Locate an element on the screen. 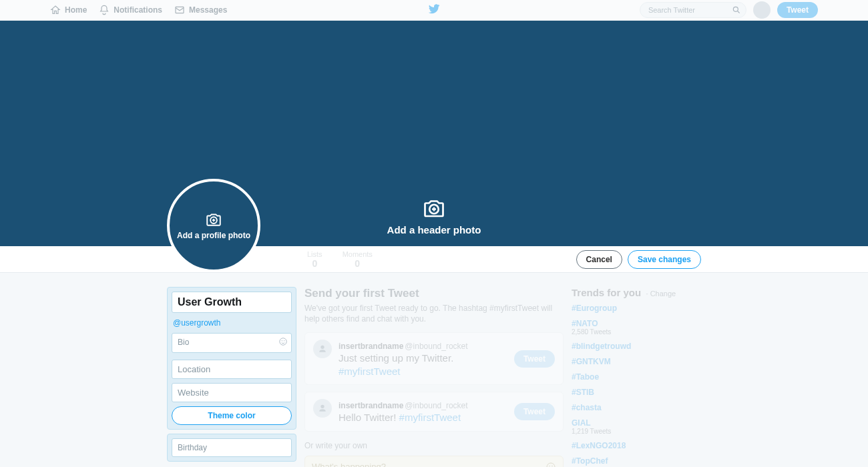 Image resolution: width=868 pixels, height=467 pixels. suggested-tweet-card: insertbrandname@inbound_rocketHello Twit… is located at coordinates (434, 412).